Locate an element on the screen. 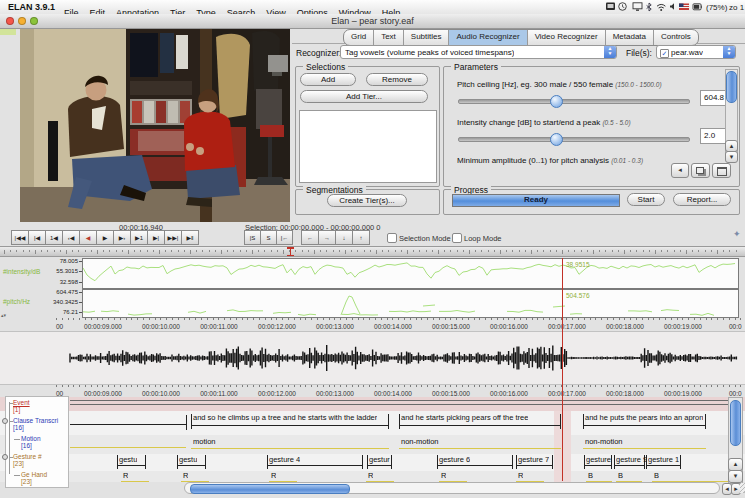 This screenshot has width=745, height=498. annotation-motion: motion is located at coordinates (290, 444).